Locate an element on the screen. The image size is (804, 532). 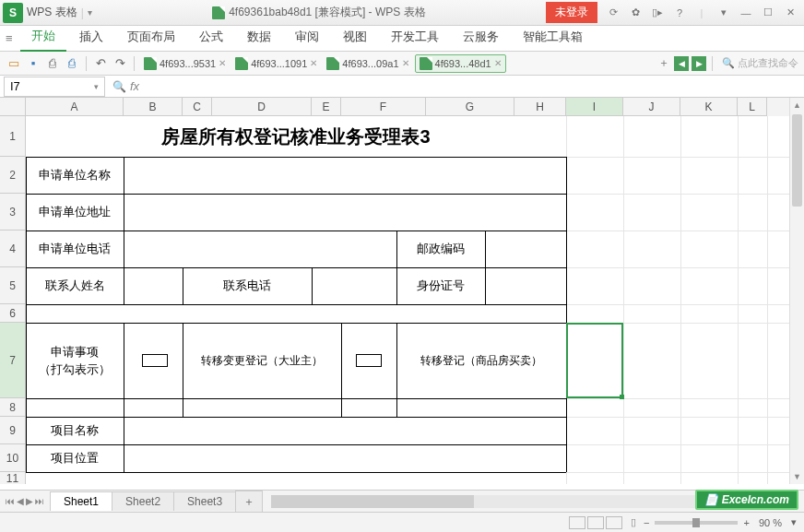
menu-review: 审阅 is located at coordinates (307, 37).